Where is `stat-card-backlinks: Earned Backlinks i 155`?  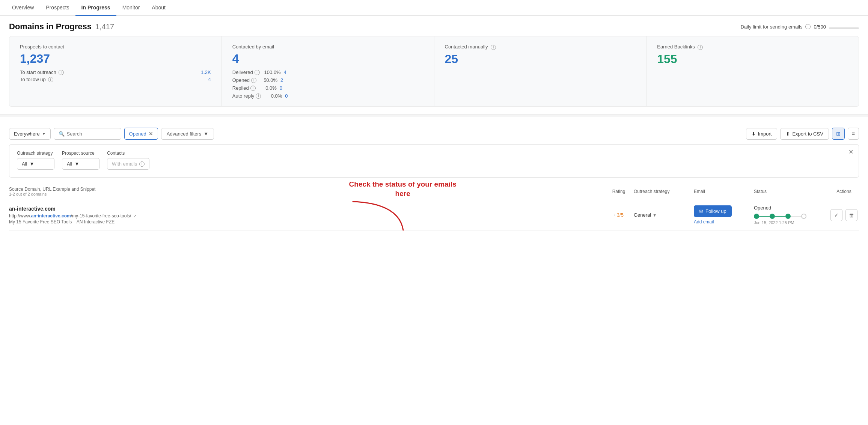
stat-card-backlinks: Earned Backlinks i 155 is located at coordinates (752, 71).